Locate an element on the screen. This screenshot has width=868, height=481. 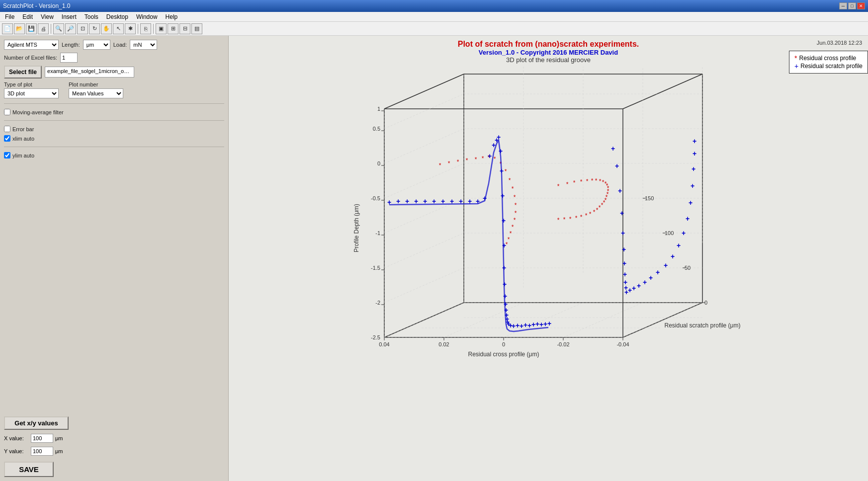
moving-avg-row: Moving-average filter is located at coordinates (114, 112).